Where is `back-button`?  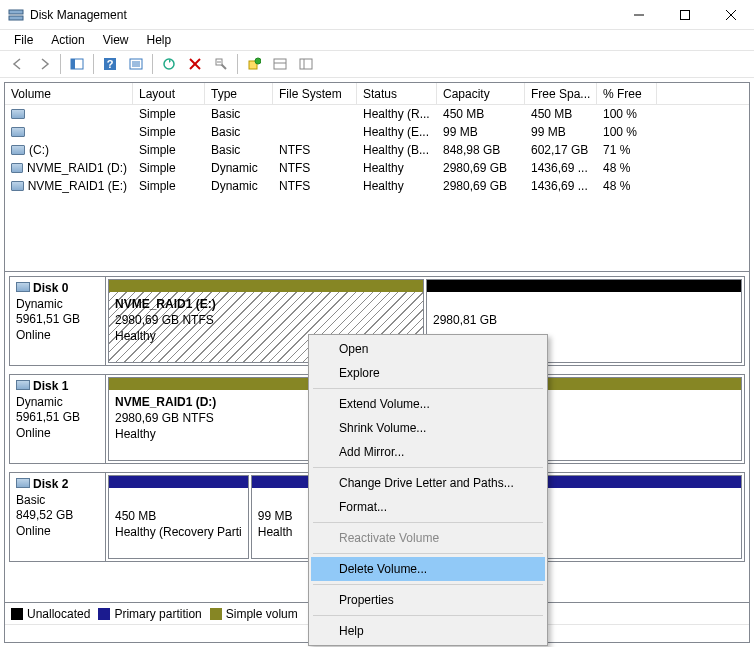
back-button is located at coordinates (18, 64).